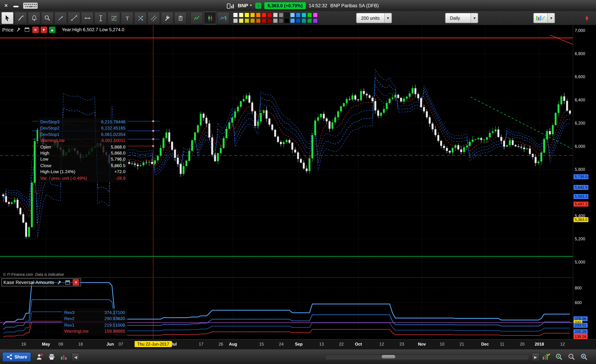 This screenshot has height=364, width=596. I want to click on segment-tool-button, so click(60, 18).